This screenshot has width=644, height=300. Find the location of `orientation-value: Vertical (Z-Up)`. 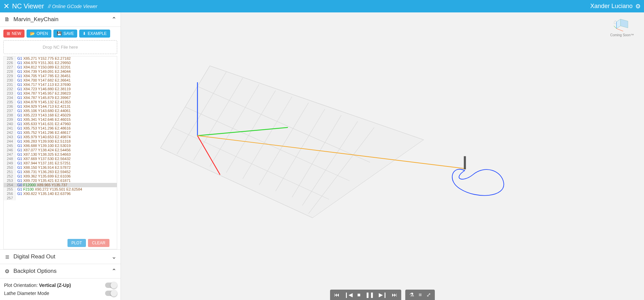

orientation-value: Vertical (Z-Up) is located at coordinates (55, 285).